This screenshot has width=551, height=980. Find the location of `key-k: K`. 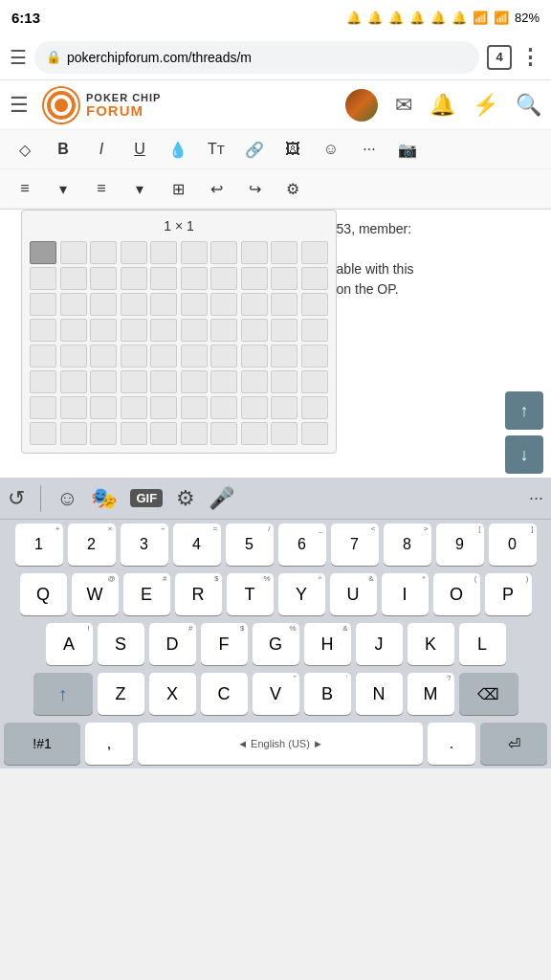

key-k: K is located at coordinates (430, 644).